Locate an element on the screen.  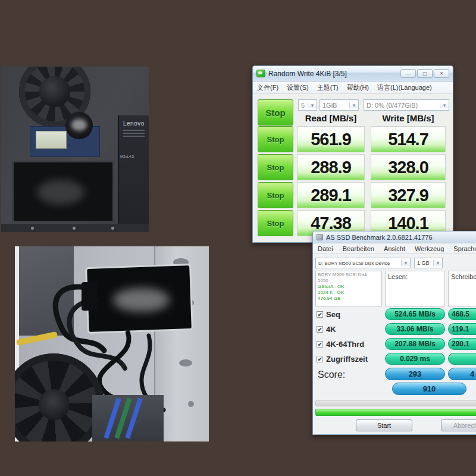
menu-bearbeiten: Bearbeiten is located at coordinates (358, 249).